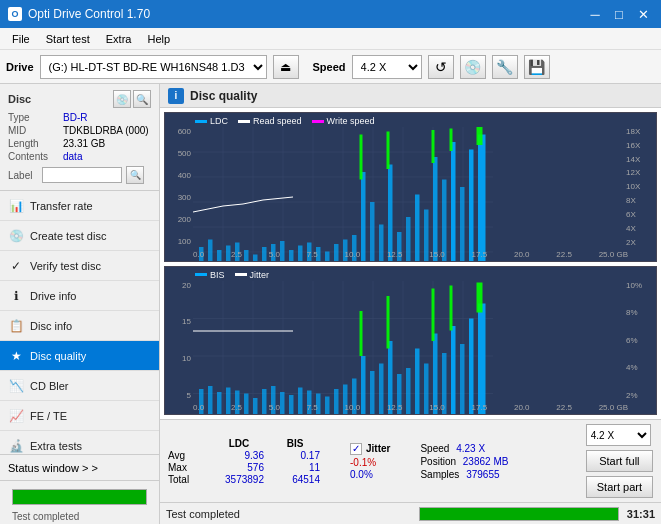 This screenshot has width=661, height=524. Describe the element at coordinates (537, 67) in the screenshot. I see `save-button: 💾` at that location.